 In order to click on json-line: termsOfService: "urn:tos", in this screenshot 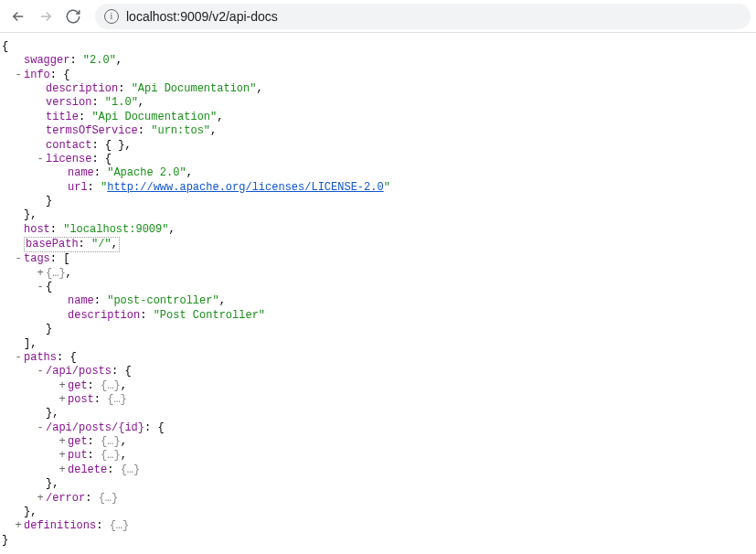, I will do `click(378, 132)`.